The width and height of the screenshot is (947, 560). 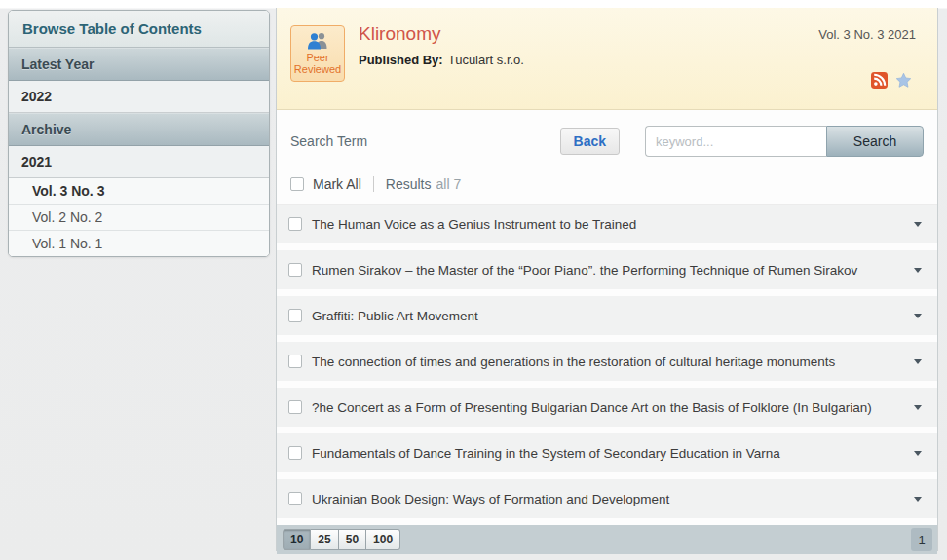 What do you see at coordinates (590, 141) in the screenshot?
I see `back-button: Back` at bounding box center [590, 141].